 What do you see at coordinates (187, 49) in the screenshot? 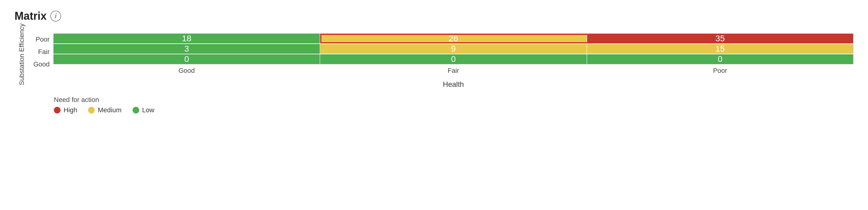
I see `cell-fair-good: 3` at bounding box center [187, 49].